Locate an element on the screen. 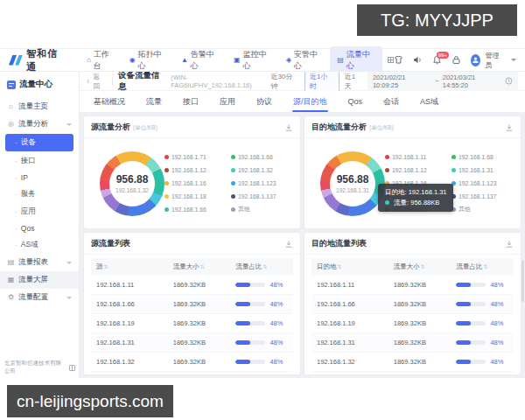 The width and height of the screenshot is (525, 420). sidebar-group-config: ⚙ 流量配置 is located at coordinates (39, 298).